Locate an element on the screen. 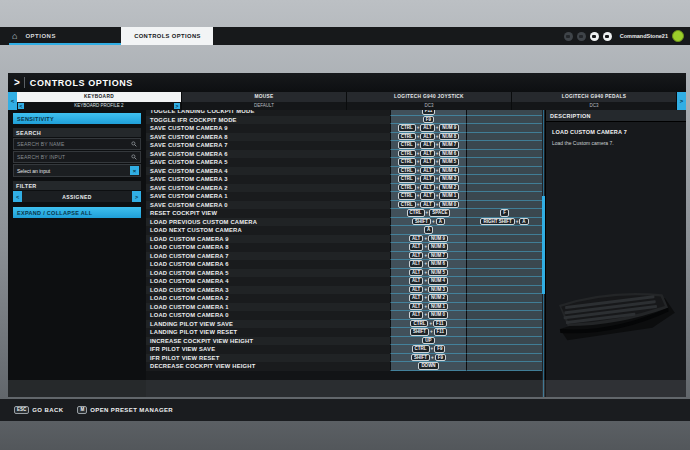 This screenshot has width=690, height=450. primary-binding-cell: SHIFT+A is located at coordinates (428, 222).